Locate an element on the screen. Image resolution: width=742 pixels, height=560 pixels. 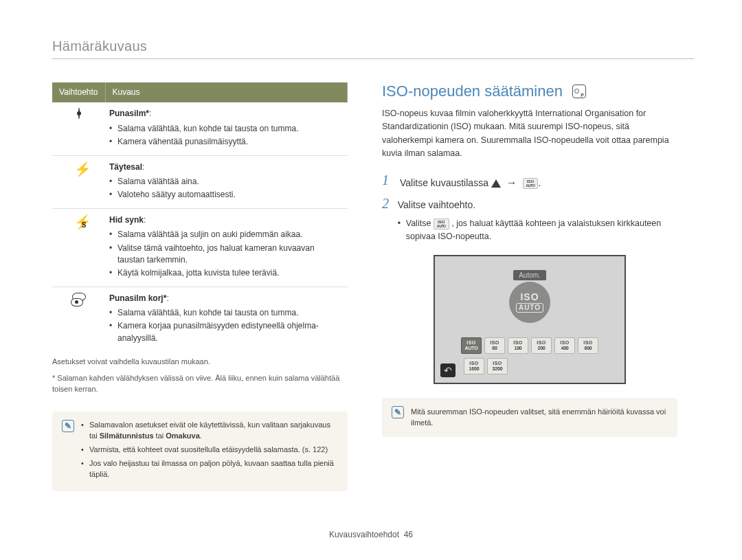
section-title: Hämäräkuvaus is located at coordinates (373, 47).